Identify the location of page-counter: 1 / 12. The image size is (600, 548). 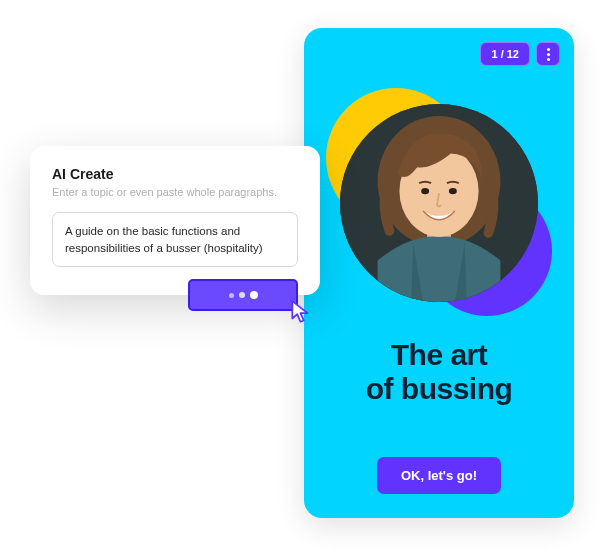
(505, 54).